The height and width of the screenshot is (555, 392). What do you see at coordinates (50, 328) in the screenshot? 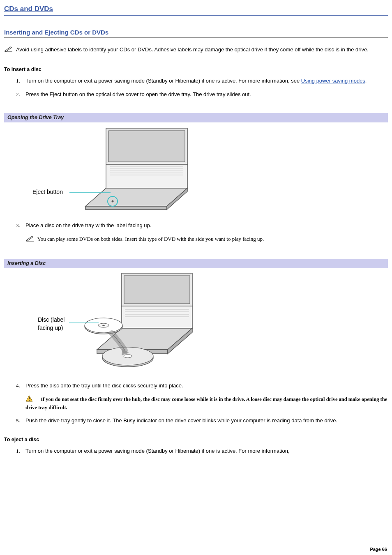
I see `figure2-label-b: facing up)` at bounding box center [50, 328].